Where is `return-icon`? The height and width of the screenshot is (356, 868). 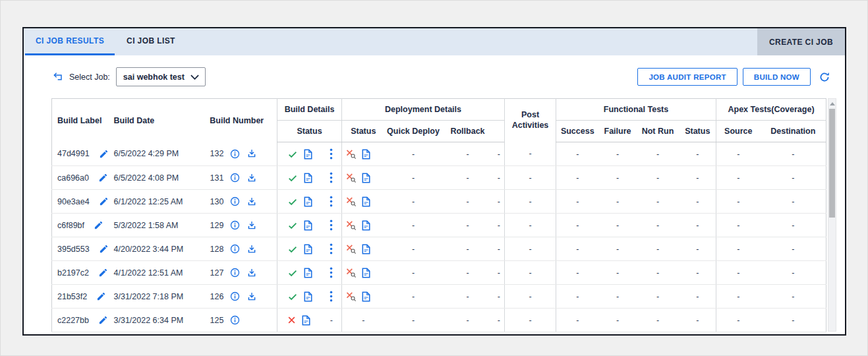 return-icon is located at coordinates (58, 77).